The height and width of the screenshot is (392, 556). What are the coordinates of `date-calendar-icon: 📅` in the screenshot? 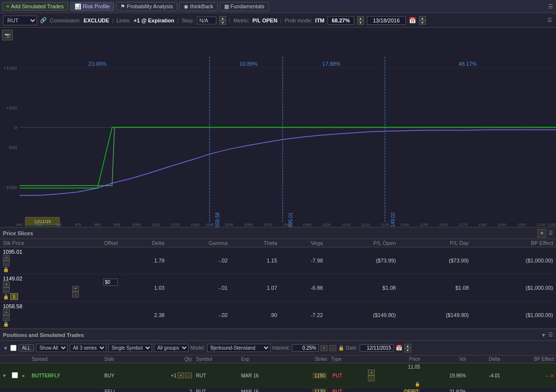 It's located at (399, 348).